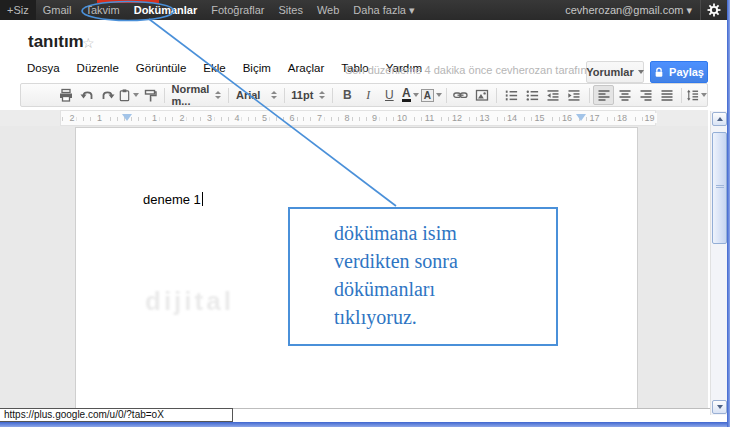  What do you see at coordinates (720, 119) in the screenshot?
I see `scroll-up-button` at bounding box center [720, 119].